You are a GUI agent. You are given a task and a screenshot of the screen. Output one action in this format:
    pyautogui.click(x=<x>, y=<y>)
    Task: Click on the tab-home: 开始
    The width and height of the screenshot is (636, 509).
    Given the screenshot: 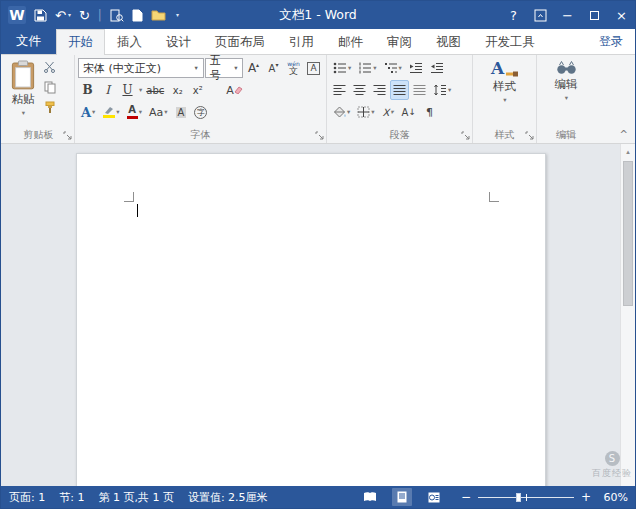 What is the action you would take?
    pyautogui.click(x=80, y=42)
    